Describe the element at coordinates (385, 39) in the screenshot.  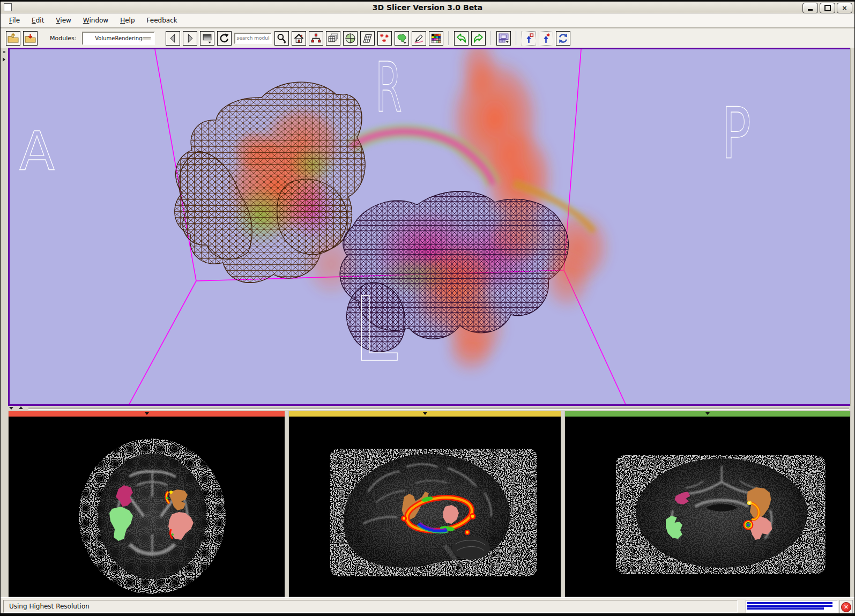
I see `fiducials-icon` at that location.